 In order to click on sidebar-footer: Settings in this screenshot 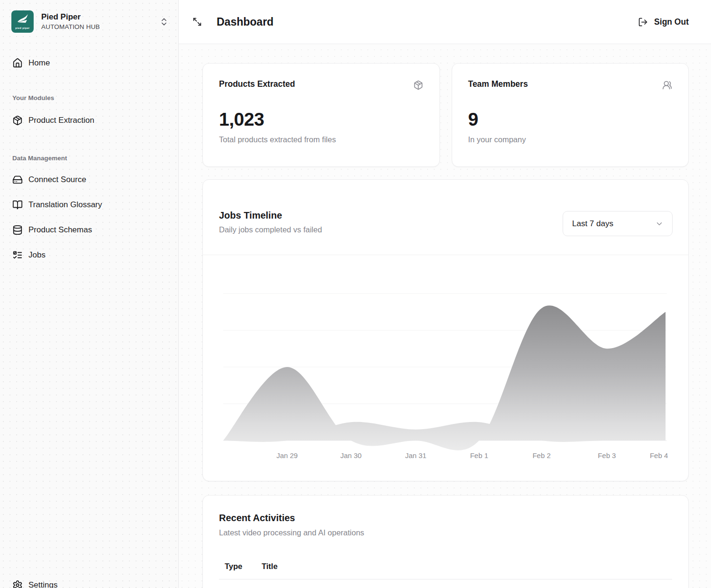, I will do `click(89, 581)`.